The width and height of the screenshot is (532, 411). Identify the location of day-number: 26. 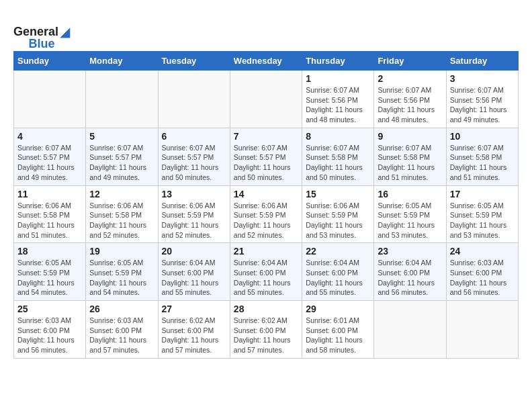
(122, 309).